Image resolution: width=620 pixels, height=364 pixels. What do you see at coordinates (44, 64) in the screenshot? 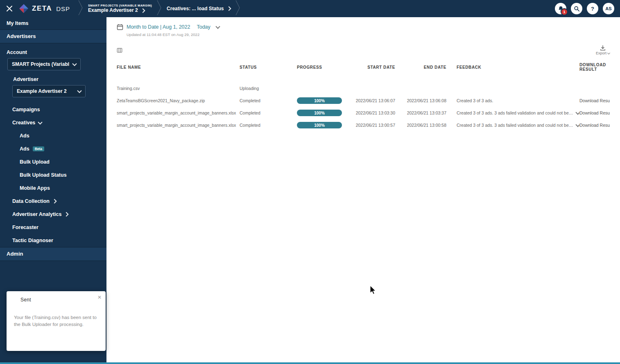
I see `account-dropdown: SMART Projects (Variable M...` at bounding box center [44, 64].